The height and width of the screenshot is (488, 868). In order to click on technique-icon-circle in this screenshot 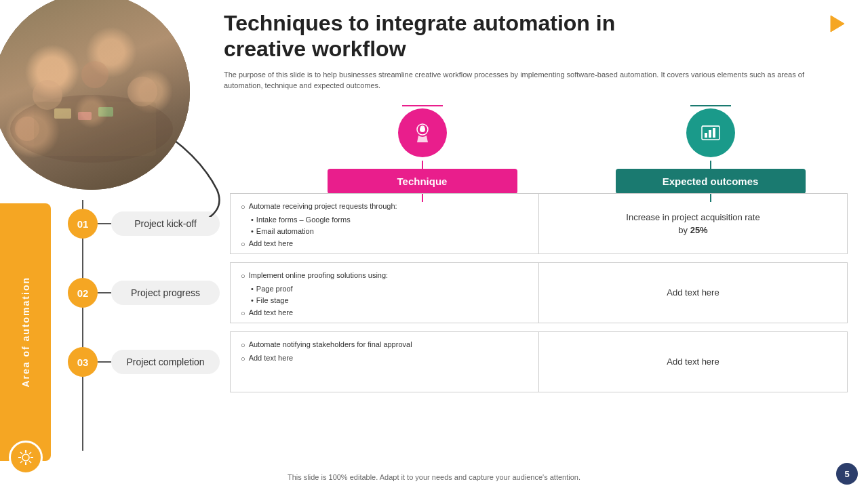, I will do `click(422, 133)`.